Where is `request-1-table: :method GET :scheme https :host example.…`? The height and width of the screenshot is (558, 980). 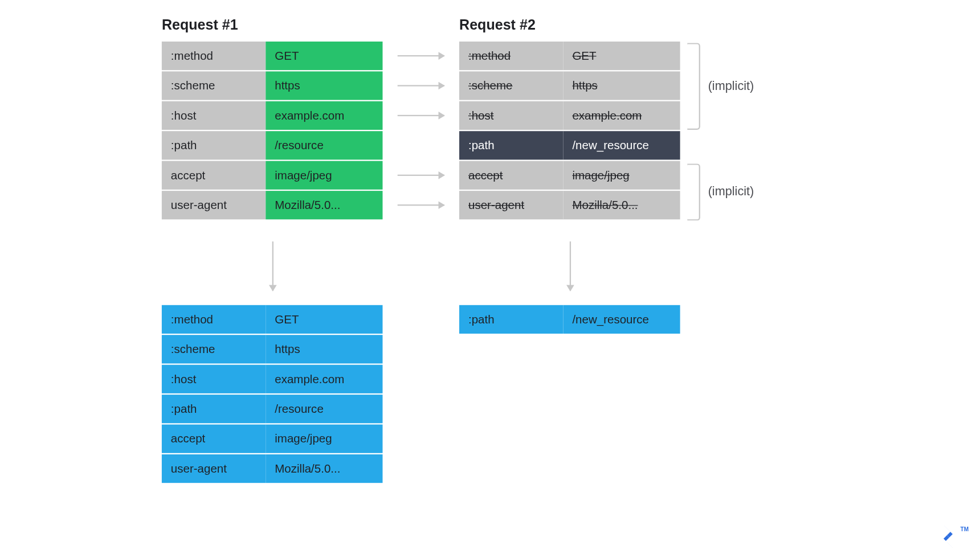 request-1-table: :method GET :scheme https :host example.… is located at coordinates (272, 131).